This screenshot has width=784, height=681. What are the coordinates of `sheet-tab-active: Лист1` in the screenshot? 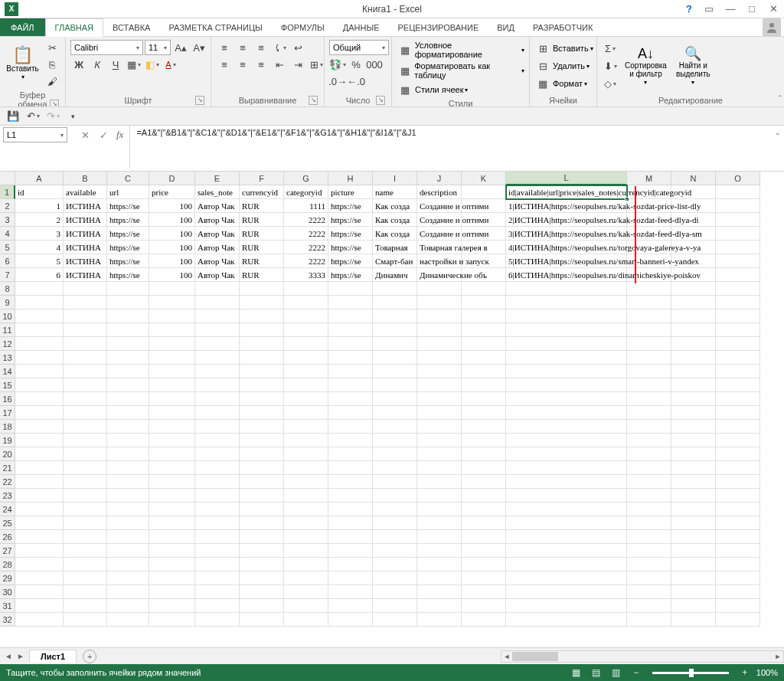 It's located at (53, 656).